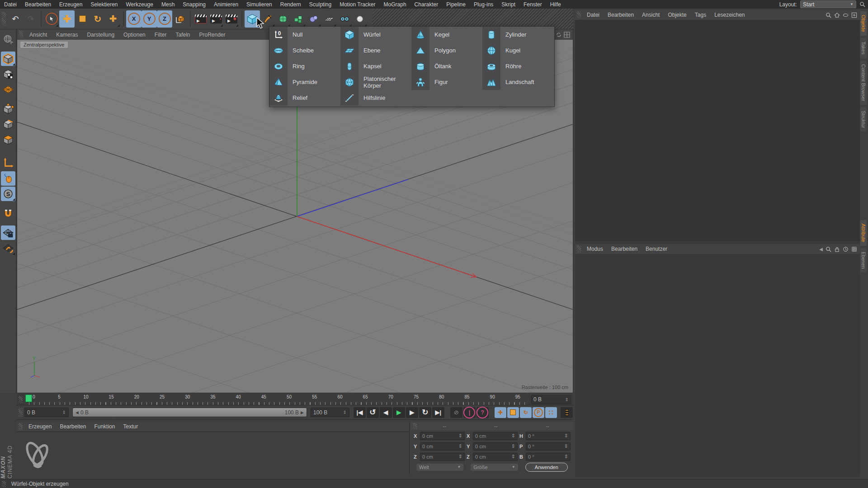 Image resolution: width=868 pixels, height=488 pixels. Describe the element at coordinates (456, 5) in the screenshot. I see `menu-pipeline: Pipeline` at that location.